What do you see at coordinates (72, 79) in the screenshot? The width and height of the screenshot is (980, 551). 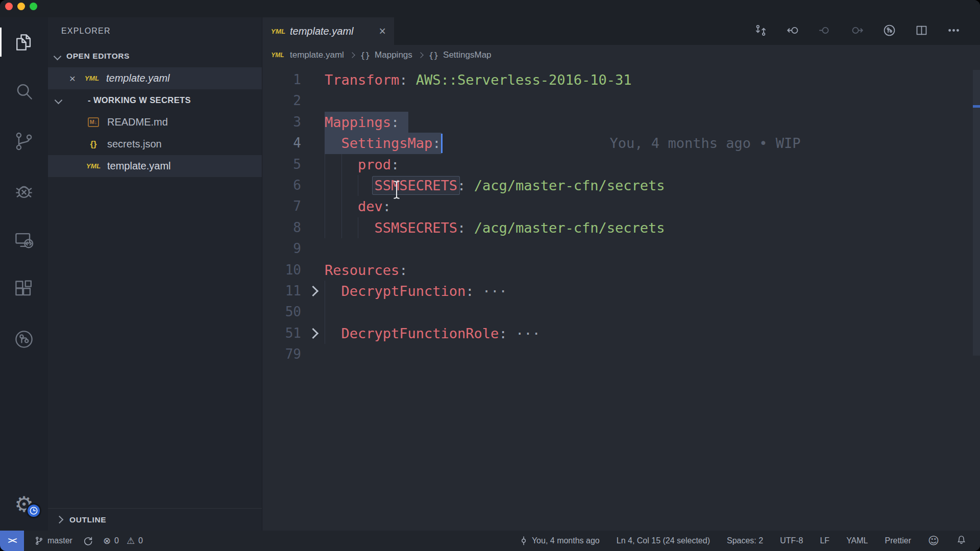 I see `close-editor-icon: ×` at bounding box center [72, 79].